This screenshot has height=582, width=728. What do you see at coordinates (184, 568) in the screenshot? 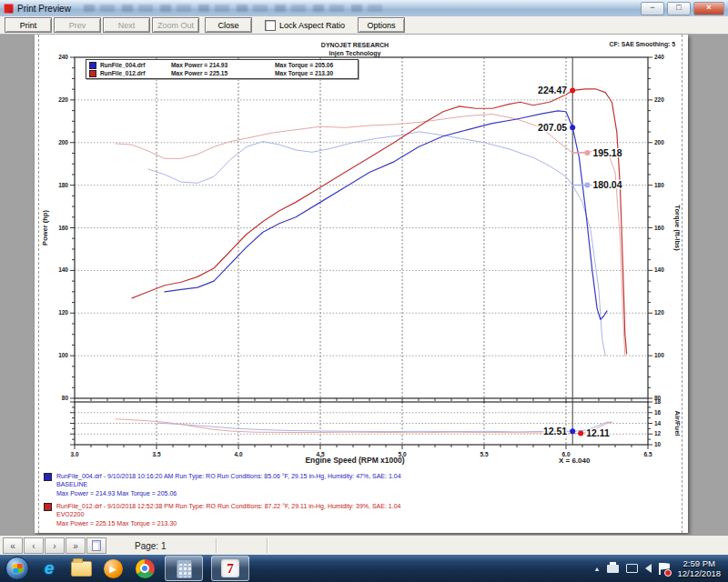
I see `taskbar-item-calculator-active` at bounding box center [184, 568].